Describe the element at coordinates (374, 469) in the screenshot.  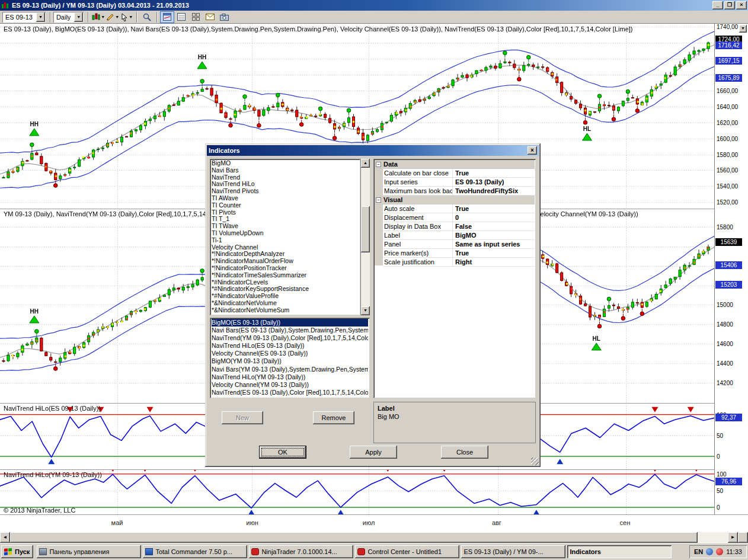
I see `panel-splitter` at that location.